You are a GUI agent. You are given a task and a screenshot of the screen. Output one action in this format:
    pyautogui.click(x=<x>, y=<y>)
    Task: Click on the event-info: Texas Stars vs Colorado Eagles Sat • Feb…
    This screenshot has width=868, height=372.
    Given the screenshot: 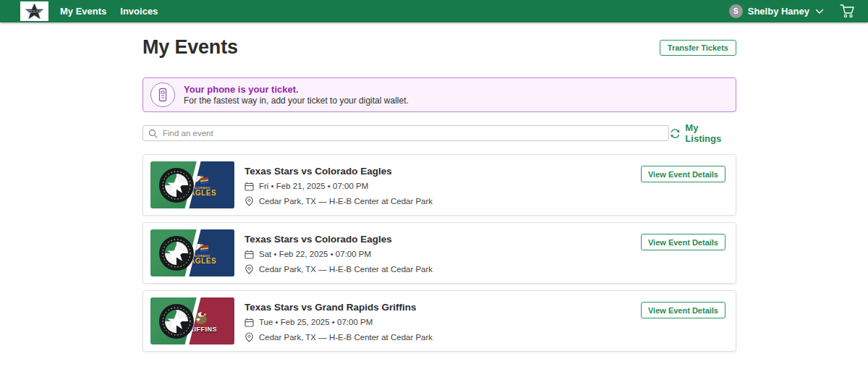 What is the action you would take?
    pyautogui.click(x=339, y=253)
    